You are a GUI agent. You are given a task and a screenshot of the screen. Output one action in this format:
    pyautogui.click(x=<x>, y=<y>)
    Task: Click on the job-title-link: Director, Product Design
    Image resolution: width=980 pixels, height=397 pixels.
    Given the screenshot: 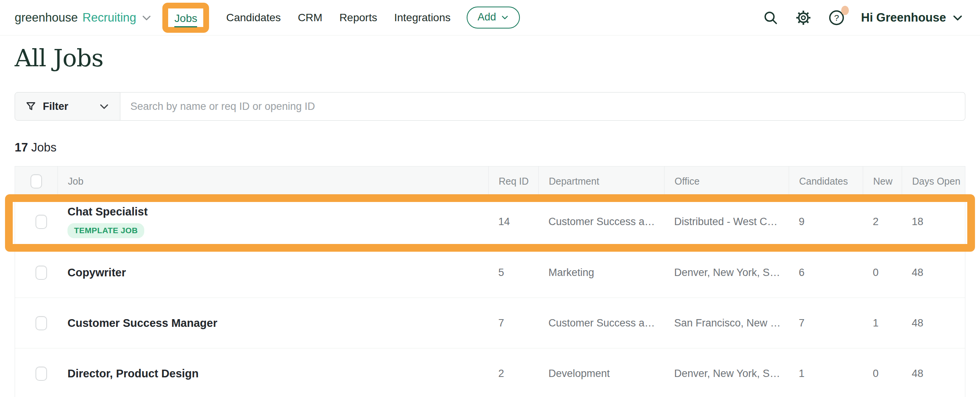 What is the action you would take?
    pyautogui.click(x=133, y=374)
    